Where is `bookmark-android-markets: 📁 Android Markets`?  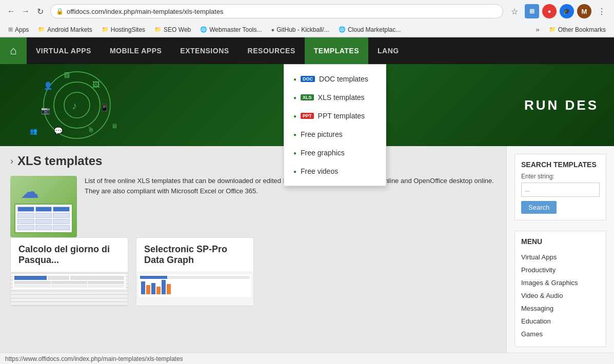 bookmark-android-markets: 📁 Android Markets is located at coordinates (65, 30).